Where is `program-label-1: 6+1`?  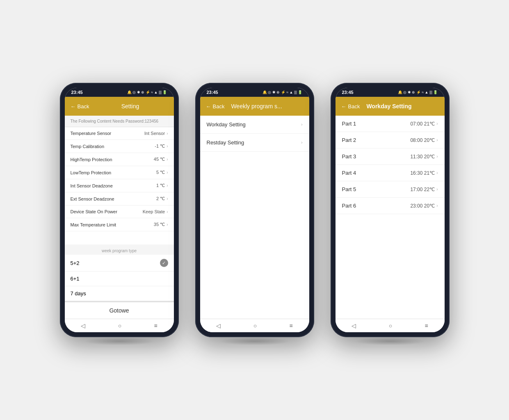
program-label-1: 6+1 is located at coordinates (75, 279).